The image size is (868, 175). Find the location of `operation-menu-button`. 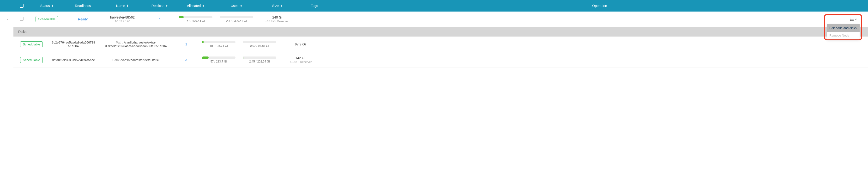

operation-menu-button is located at coordinates (854, 19).